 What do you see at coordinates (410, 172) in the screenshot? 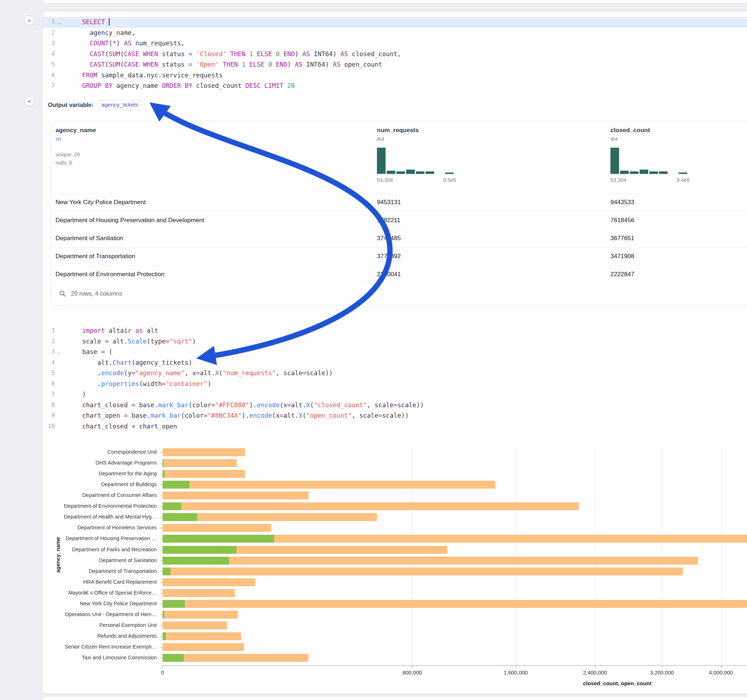
I see `histogram-bar` at bounding box center [410, 172].